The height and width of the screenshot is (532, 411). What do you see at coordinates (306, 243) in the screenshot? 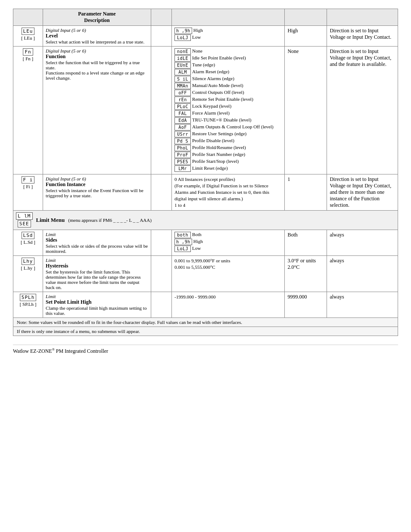
I see `default-cell: Both` at bounding box center [306, 243].